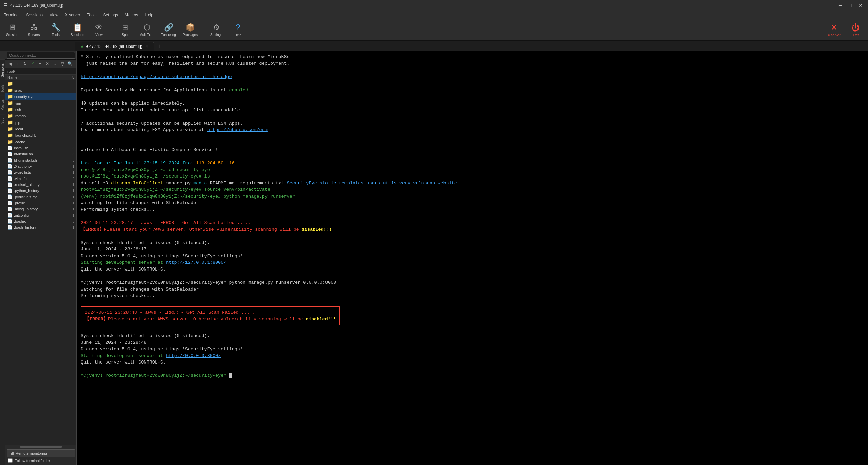 This screenshot has height=465, width=868. Describe the element at coordinates (34, 30) in the screenshot. I see `servers-button: 🖧 Servers` at that location.